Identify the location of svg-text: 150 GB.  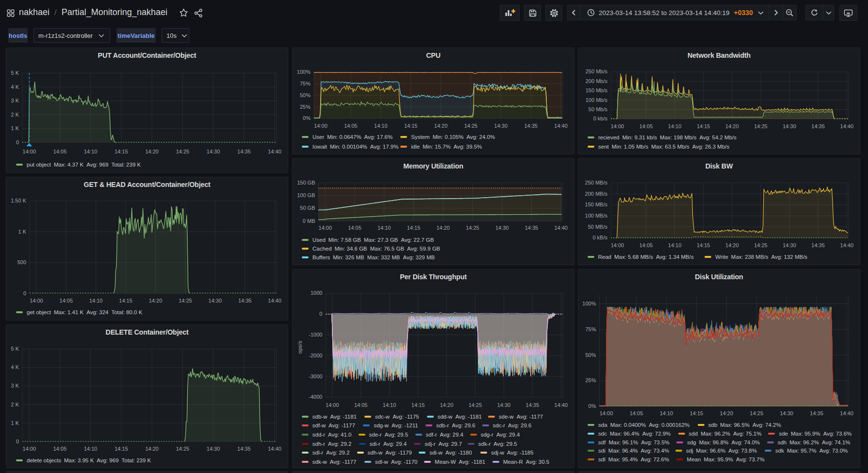
(306, 183).